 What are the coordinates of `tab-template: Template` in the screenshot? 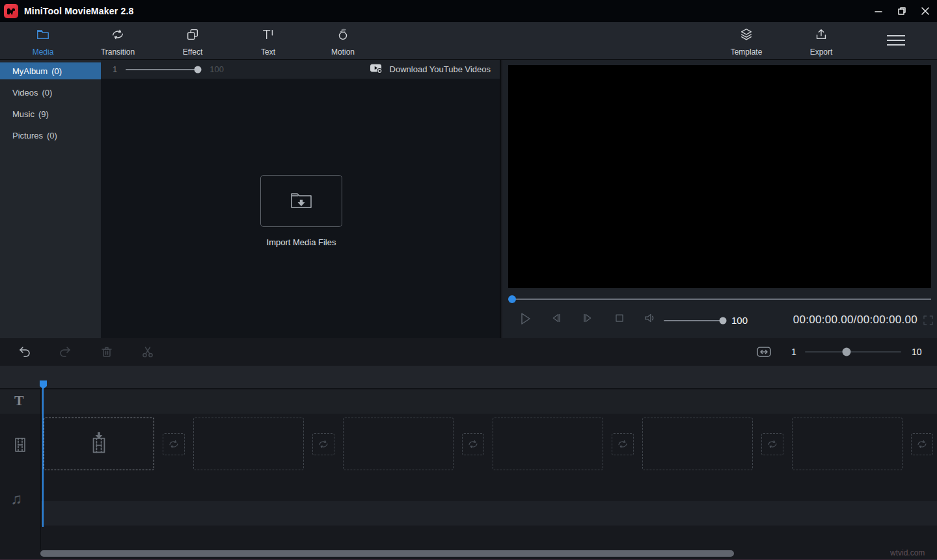 It's located at (746, 42).